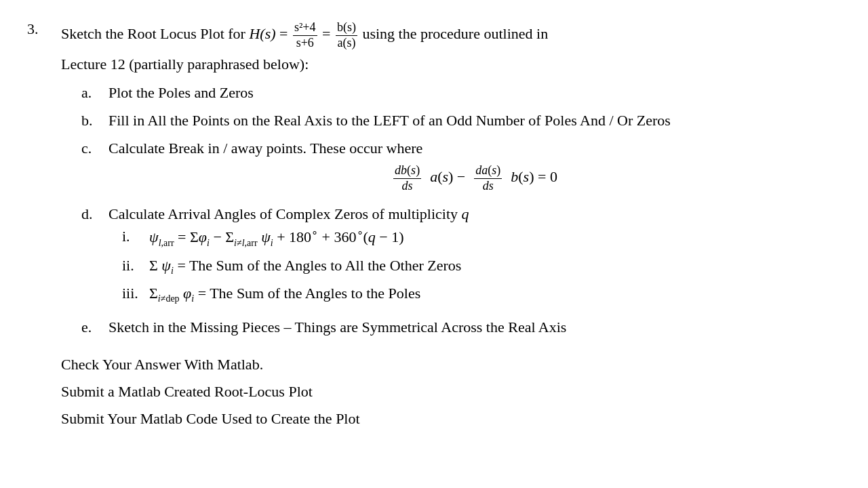 The image size is (868, 488). I want to click on label-a: a., so click(95, 92).